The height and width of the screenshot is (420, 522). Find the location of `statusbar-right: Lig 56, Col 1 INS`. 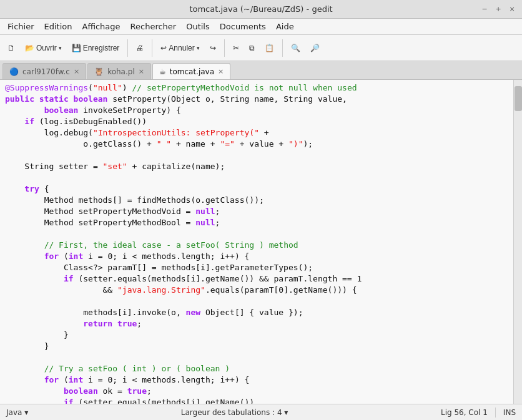

statusbar-right: Lig 56, Col 1 INS is located at coordinates (478, 413).